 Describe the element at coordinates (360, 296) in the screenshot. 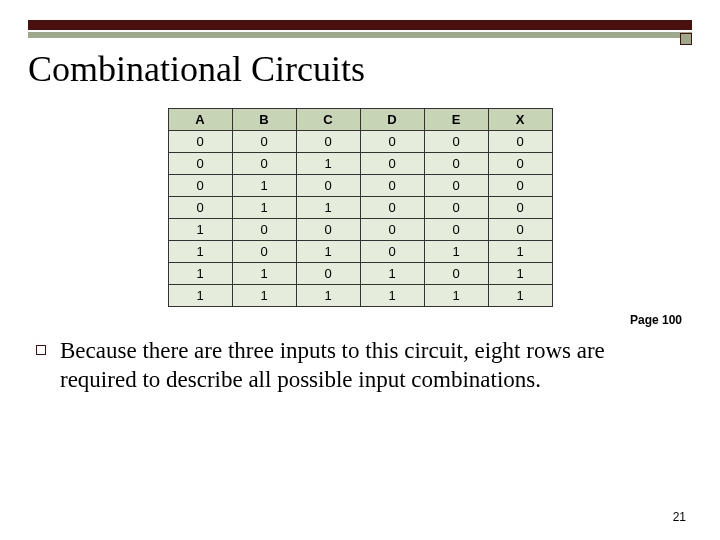

I see `table-row: 1 1 1 1 1 1` at that location.